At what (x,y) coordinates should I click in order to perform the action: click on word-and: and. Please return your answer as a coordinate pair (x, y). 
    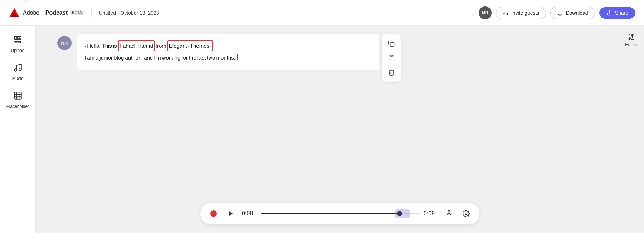
    Looking at the image, I should click on (148, 57).